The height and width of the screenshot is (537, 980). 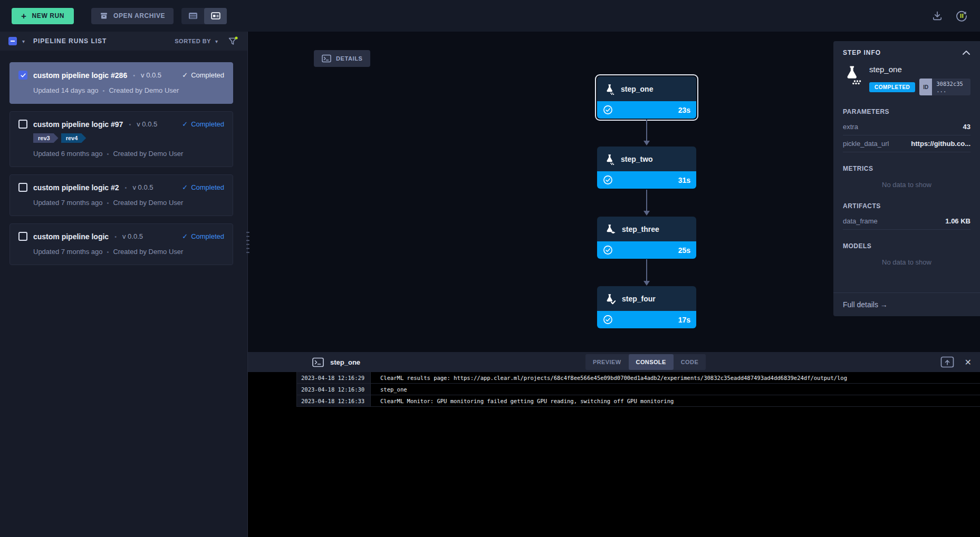 What do you see at coordinates (907, 305) in the screenshot?
I see `full-details-link: Full details →` at bounding box center [907, 305].